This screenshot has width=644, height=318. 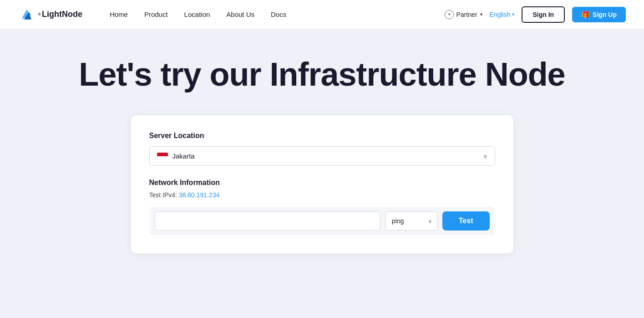 What do you see at coordinates (322, 75) in the screenshot?
I see `hero-title: Let's try our Infrastructure Node` at bounding box center [322, 75].